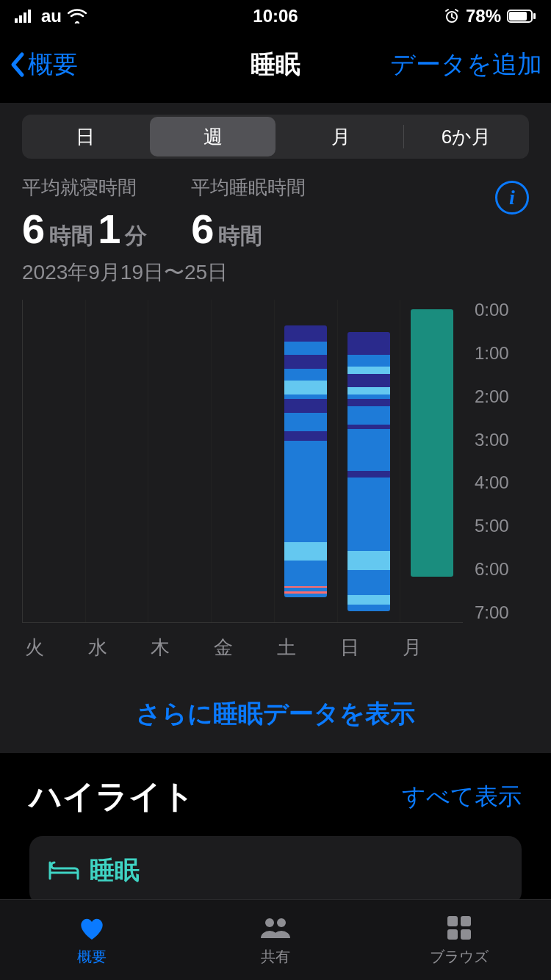  Describe the element at coordinates (483, 16) in the screenshot. I see `battery-label: 78%` at that location.